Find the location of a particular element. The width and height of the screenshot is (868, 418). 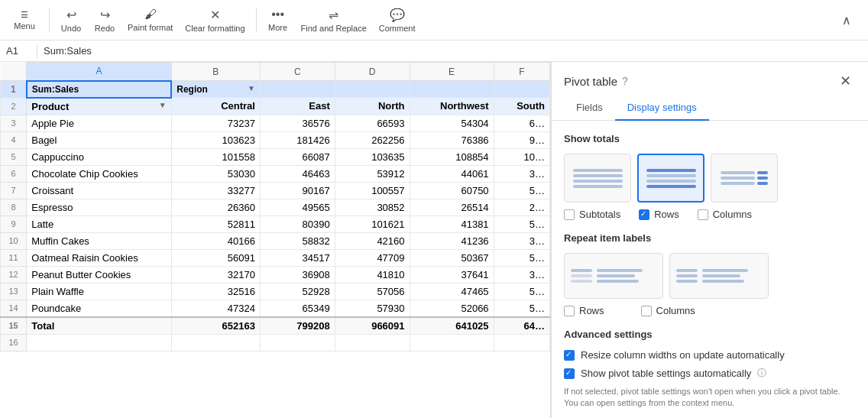

cell-b12: 32170 is located at coordinates (215, 274).